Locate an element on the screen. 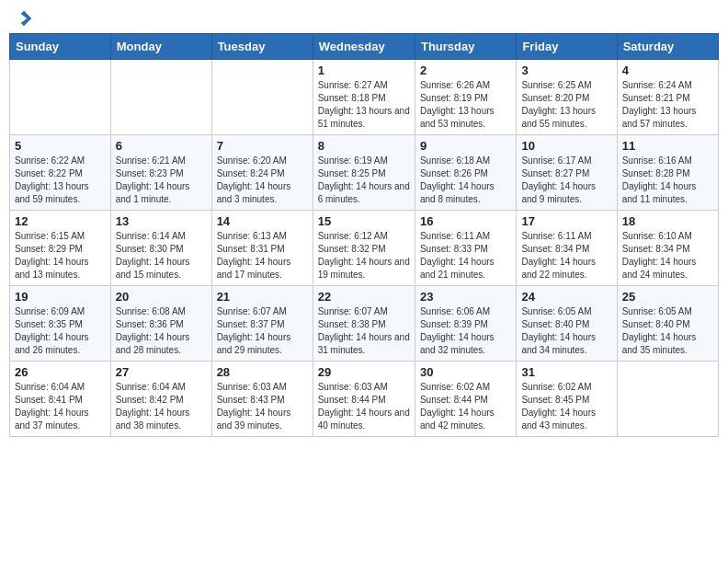 This screenshot has height=563, width=728. day-number: 3 is located at coordinates (566, 70).